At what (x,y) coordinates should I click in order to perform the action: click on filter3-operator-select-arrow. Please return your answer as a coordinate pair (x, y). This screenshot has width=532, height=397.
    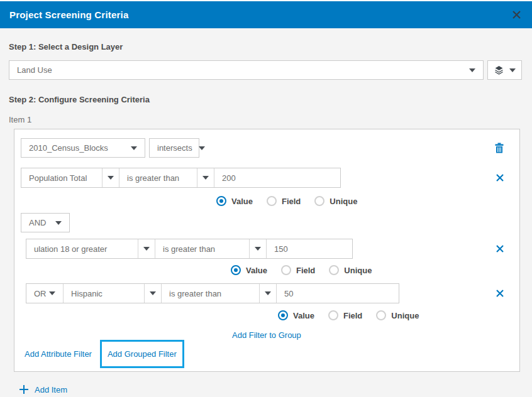
    Looking at the image, I should click on (268, 293).